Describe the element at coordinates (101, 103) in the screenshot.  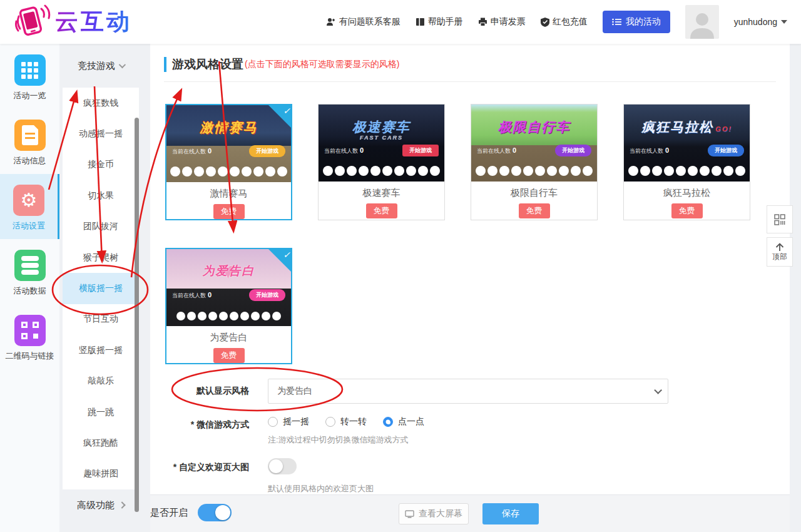
I see `submenu-item: 疯狂数钱` at that location.